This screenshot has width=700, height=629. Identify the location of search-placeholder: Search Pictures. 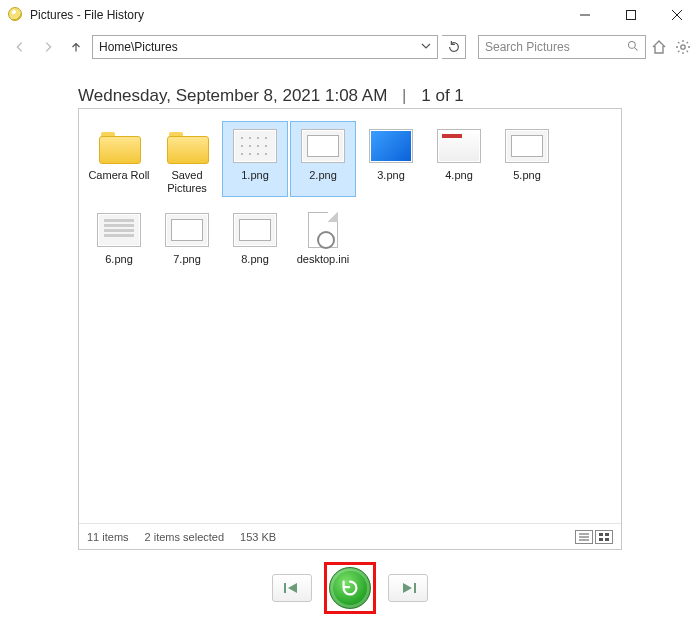
(556, 47).